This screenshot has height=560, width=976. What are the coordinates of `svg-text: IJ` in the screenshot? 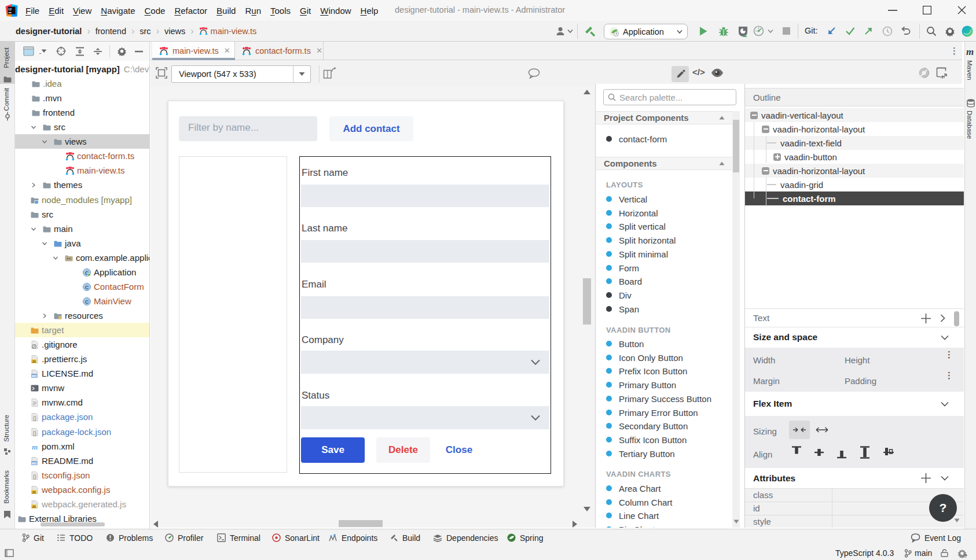 It's located at (10, 9).